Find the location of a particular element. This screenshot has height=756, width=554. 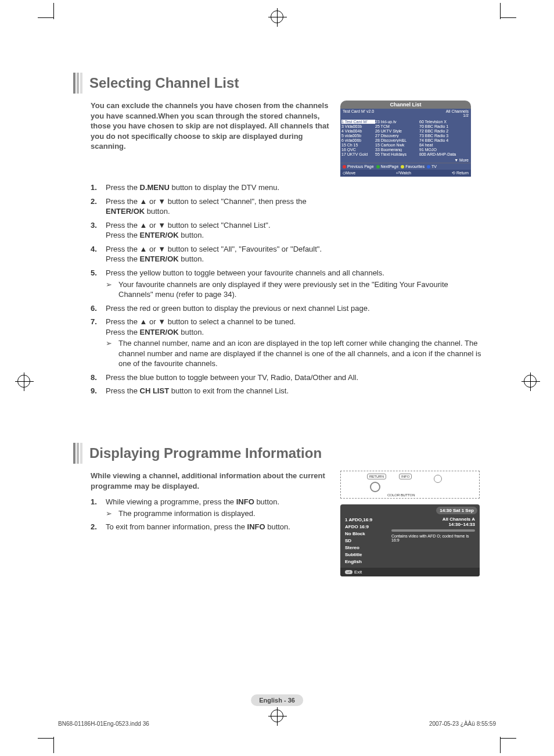

channel-list-row: 16 QVC33 Boomerang91 MOJO is located at coordinates (405, 149).